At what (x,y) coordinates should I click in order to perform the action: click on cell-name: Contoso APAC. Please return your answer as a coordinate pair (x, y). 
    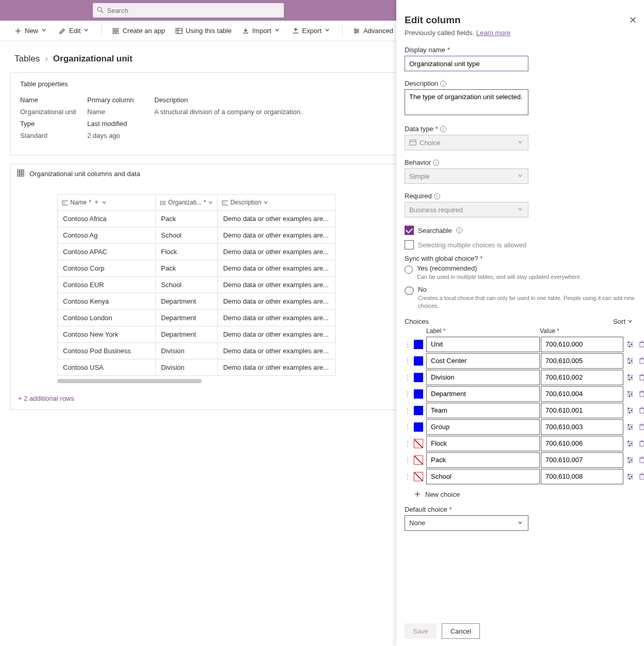
    Looking at the image, I should click on (107, 252).